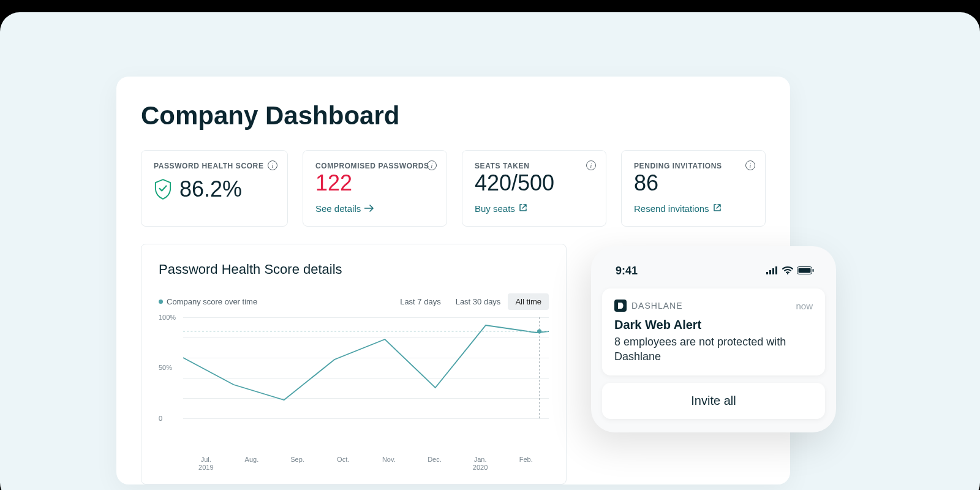  I want to click on buy-seats-link: Buy seats, so click(534, 208).